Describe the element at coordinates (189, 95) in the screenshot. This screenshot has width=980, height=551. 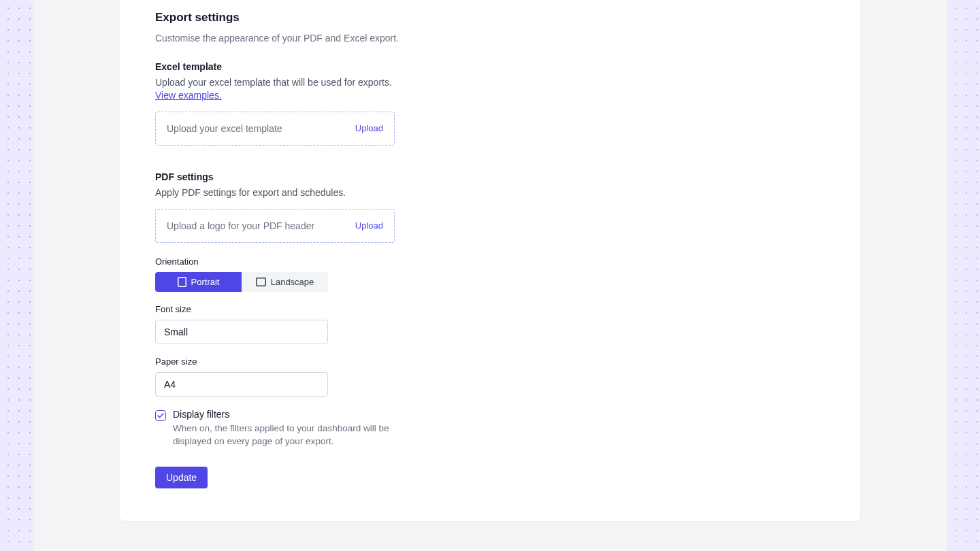
I see `view-examples-link: View examples.` at that location.